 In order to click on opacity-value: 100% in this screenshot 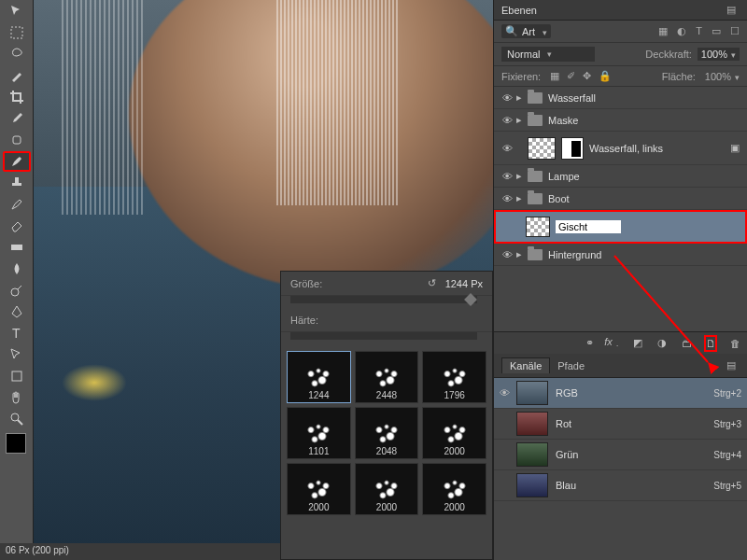, I will do `click(719, 54)`.